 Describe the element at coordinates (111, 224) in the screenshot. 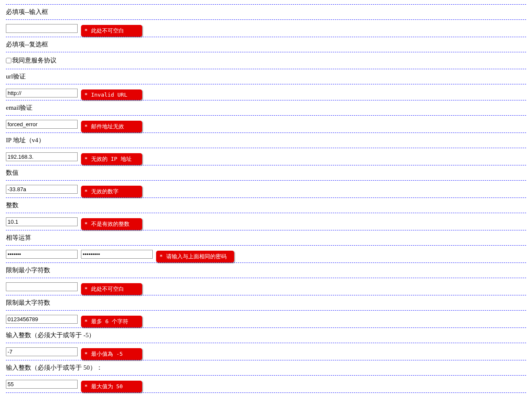

I see `integer-error: * 不是有效的整数` at that location.